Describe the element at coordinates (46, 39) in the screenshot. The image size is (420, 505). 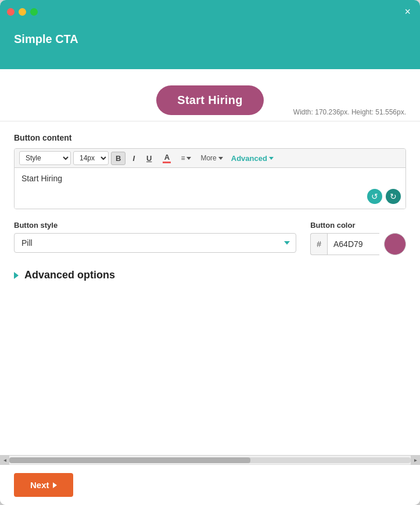
I see `window-title: Simple CTA` at that location.